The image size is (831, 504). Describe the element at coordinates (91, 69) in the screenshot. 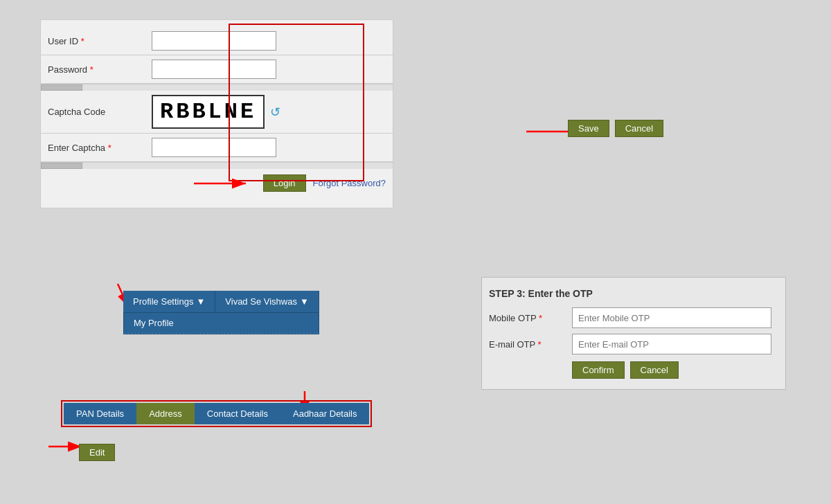

I see `password-required: *` at that location.